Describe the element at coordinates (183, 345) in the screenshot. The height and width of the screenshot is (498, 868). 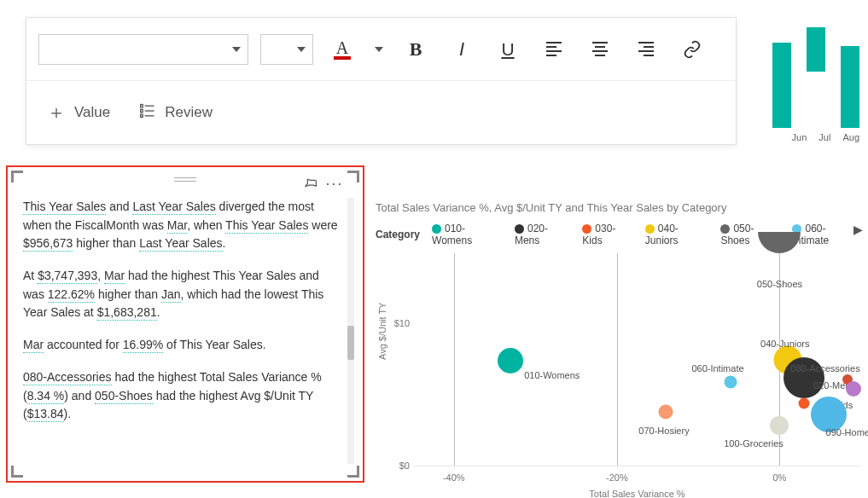
I see `narrative-p3: Mar accounted for 16.99% of This Year Sa…` at that location.